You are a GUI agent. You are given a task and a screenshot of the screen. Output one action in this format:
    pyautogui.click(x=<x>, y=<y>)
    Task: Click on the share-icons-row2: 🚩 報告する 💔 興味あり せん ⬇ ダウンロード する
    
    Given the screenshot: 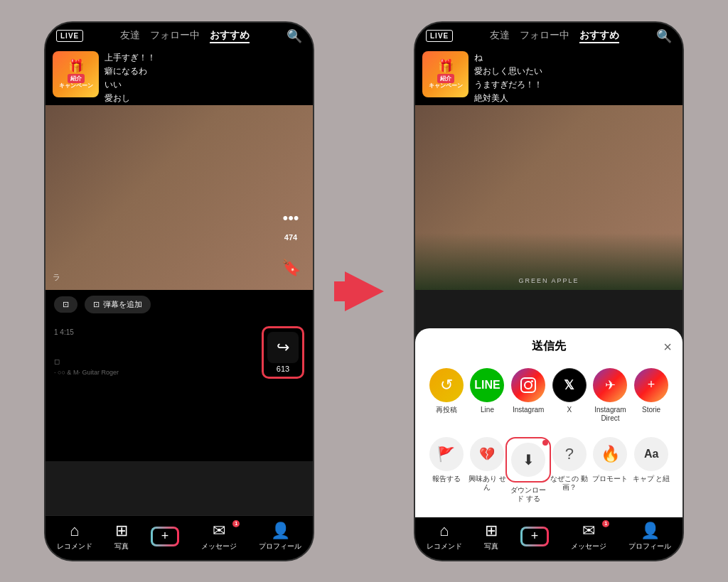 What is the action you would take?
    pyautogui.click(x=549, y=470)
    